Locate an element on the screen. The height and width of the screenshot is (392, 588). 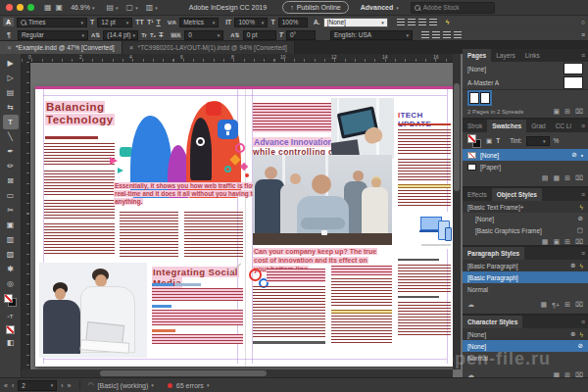
tab-links: Links is located at coordinates (533, 55).